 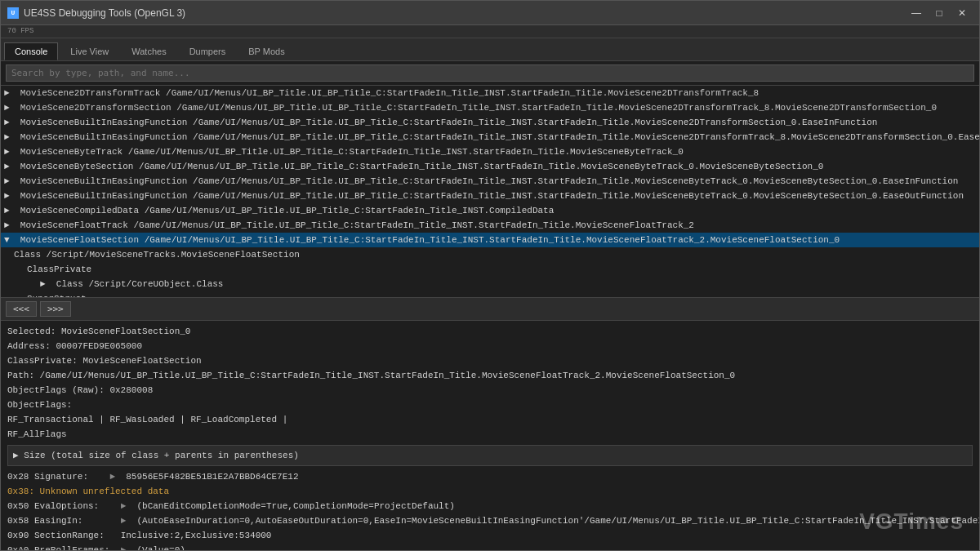 What do you see at coordinates (20, 31) in the screenshot?
I see `fps-counter: 70 FPS` at bounding box center [20, 31].